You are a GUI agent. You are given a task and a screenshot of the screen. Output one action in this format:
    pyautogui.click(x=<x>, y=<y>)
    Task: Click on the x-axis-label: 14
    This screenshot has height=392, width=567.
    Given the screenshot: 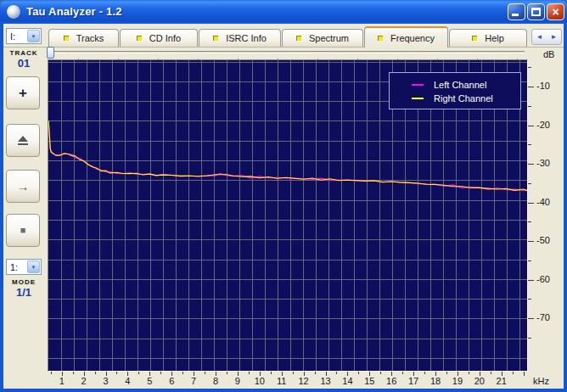 What is the action you would take?
    pyautogui.click(x=347, y=381)
    